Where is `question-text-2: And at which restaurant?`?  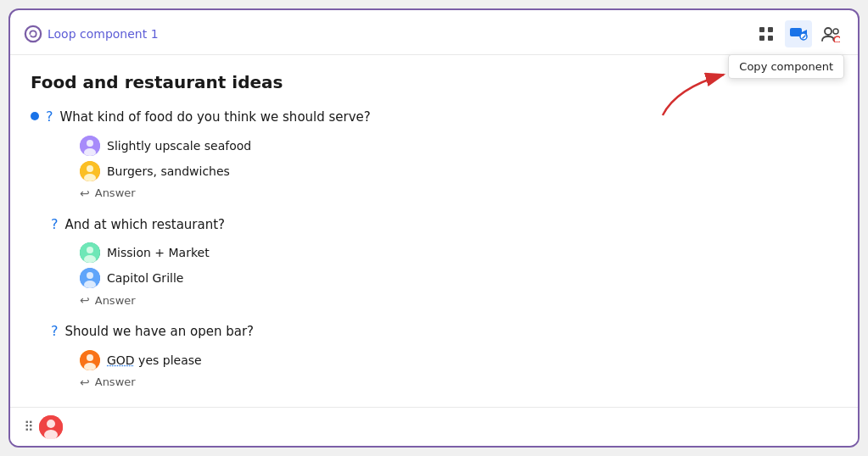 question-text-2: And at which restaurant? is located at coordinates (146, 225).